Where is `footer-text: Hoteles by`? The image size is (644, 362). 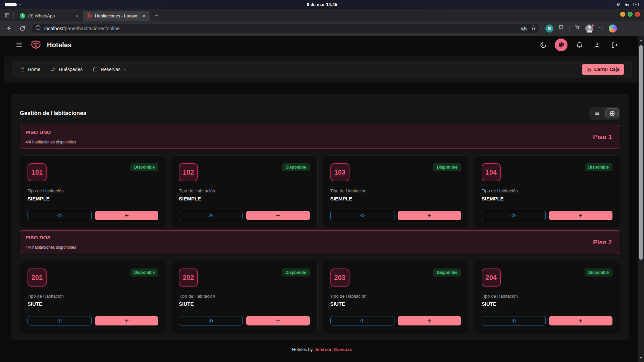
footer-text: Hoteles by is located at coordinates (303, 349).